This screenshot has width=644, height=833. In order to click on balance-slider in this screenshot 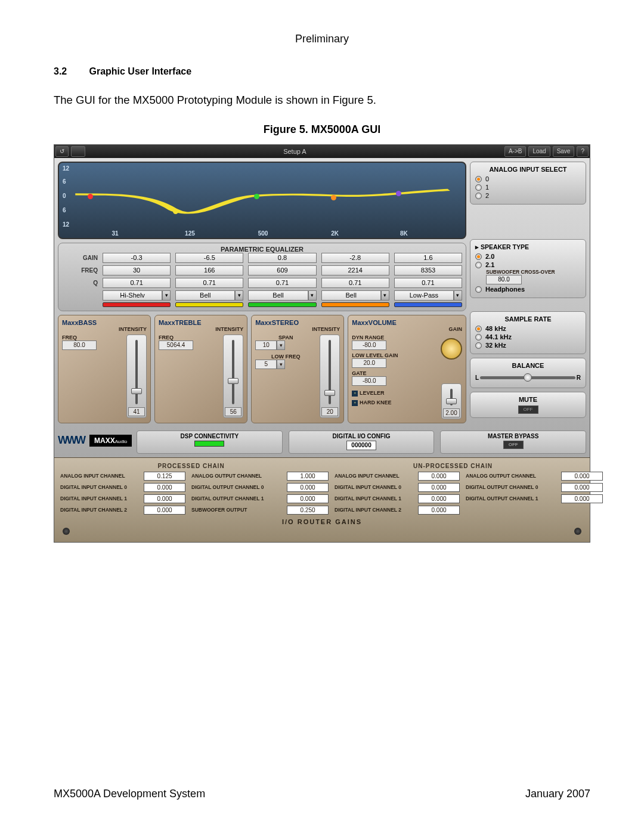, I will do `click(528, 378)`.